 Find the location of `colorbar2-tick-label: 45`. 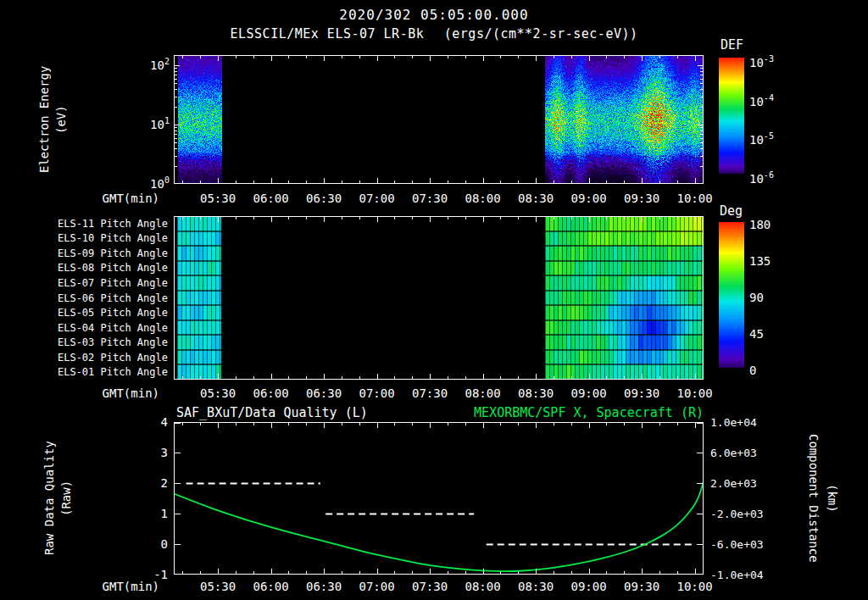

colorbar2-tick-label: 45 is located at coordinates (756, 334).